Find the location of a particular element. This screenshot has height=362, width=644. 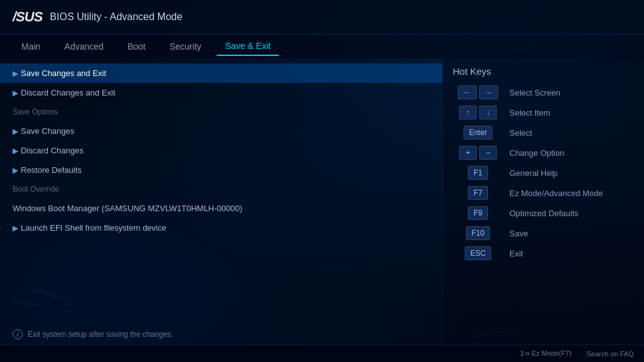

hotkey-keys-item: ↑ ↓ is located at coordinates (478, 112).